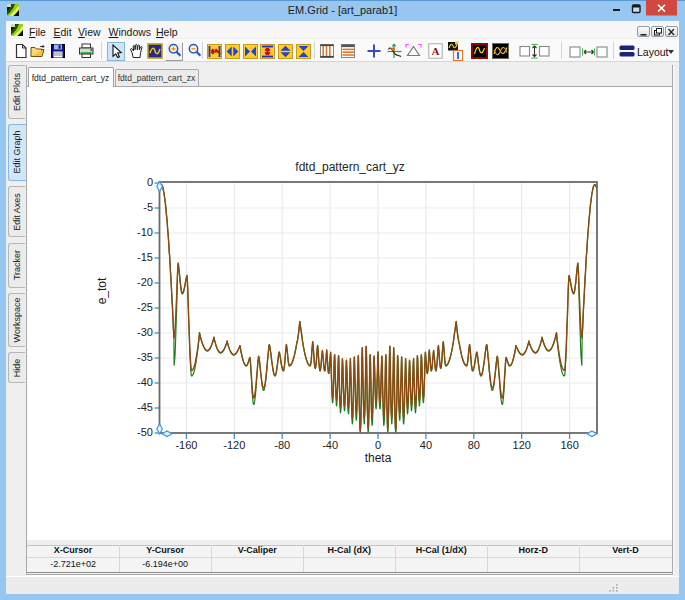 The image size is (685, 600). What do you see at coordinates (234, 445) in the screenshot?
I see `svg-text: -120` at bounding box center [234, 445].